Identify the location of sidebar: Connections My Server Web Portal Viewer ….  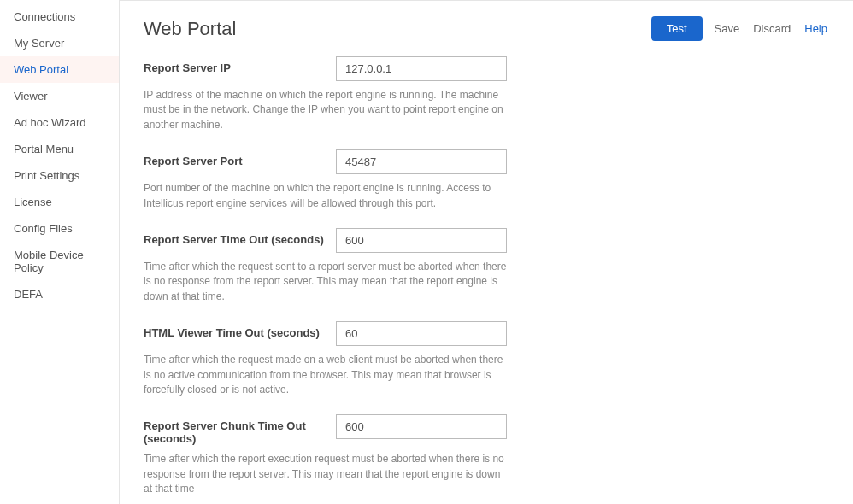
(60, 252).